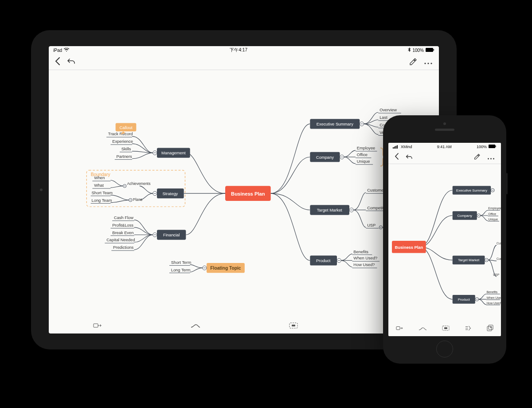  Describe the element at coordinates (123, 233) in the screenshot. I see `svg-text: Break Even` at that location.